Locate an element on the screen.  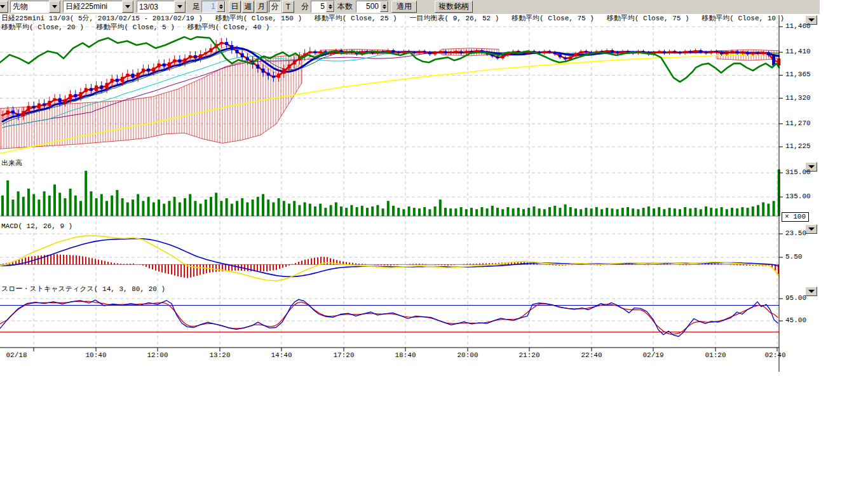
clipped-combobox is located at coordinates (4, 6).